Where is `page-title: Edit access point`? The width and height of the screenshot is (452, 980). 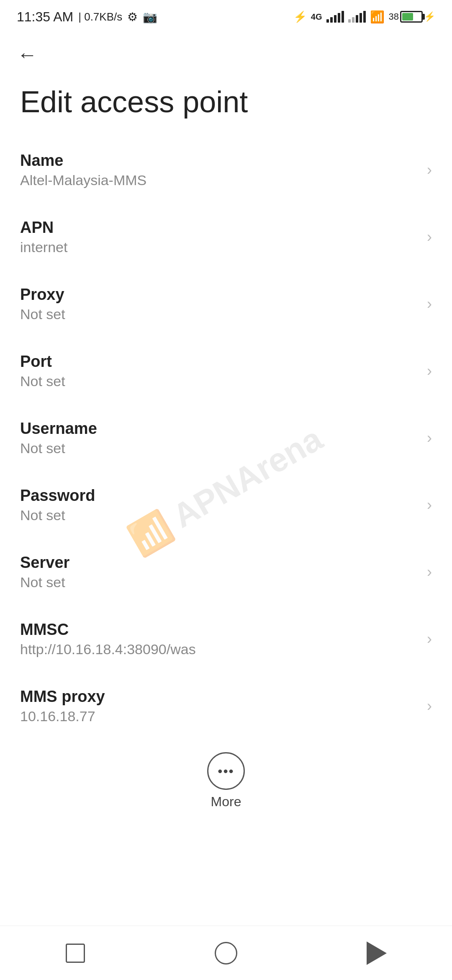 page-title: Edit access point is located at coordinates (226, 102).